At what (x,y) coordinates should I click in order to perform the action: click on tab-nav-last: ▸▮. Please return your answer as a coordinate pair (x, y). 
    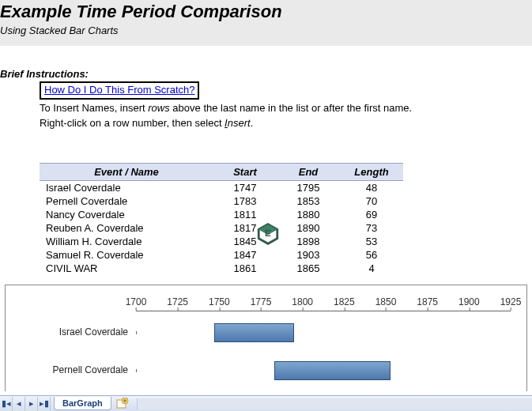
    Looking at the image, I should click on (44, 404).